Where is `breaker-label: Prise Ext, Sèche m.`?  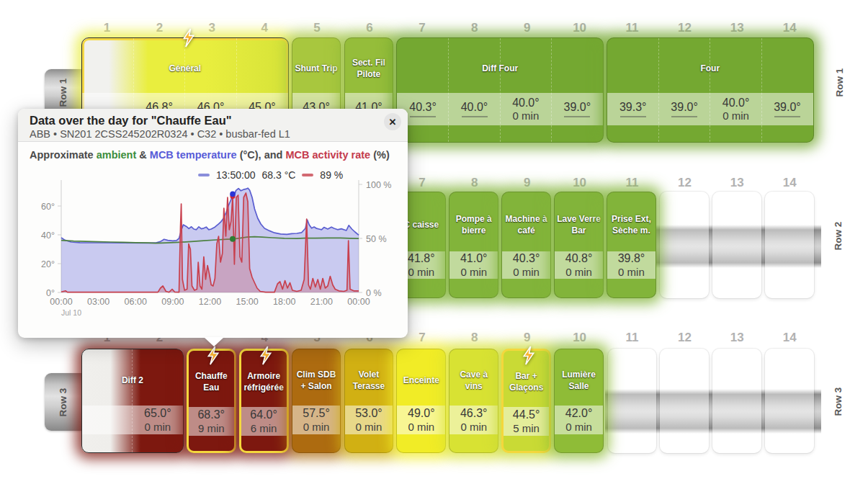
breaker-label: Prise Ext, Sèche m. is located at coordinates (631, 225).